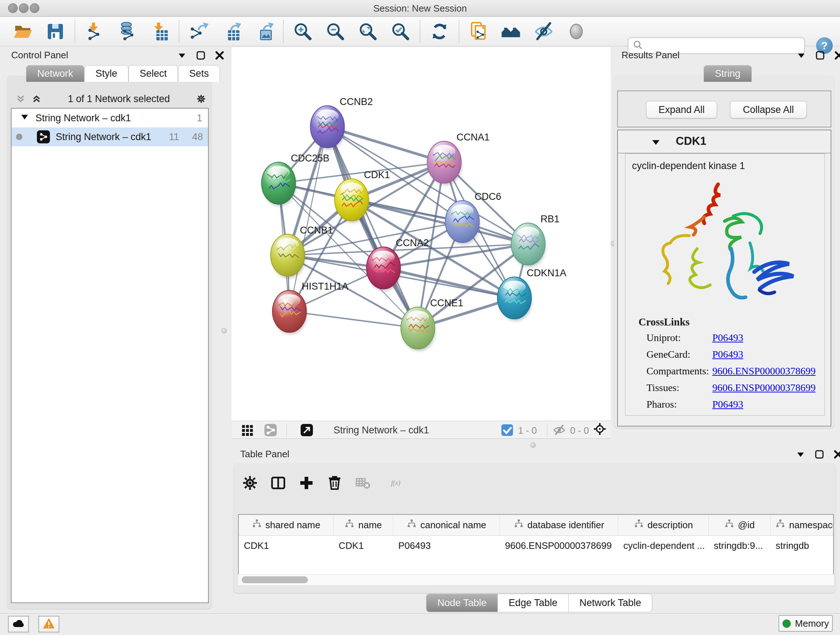 The height and width of the screenshot is (635, 840). What do you see at coordinates (533, 445) in the screenshot?
I see `bottom-splitter-handle` at bounding box center [533, 445].